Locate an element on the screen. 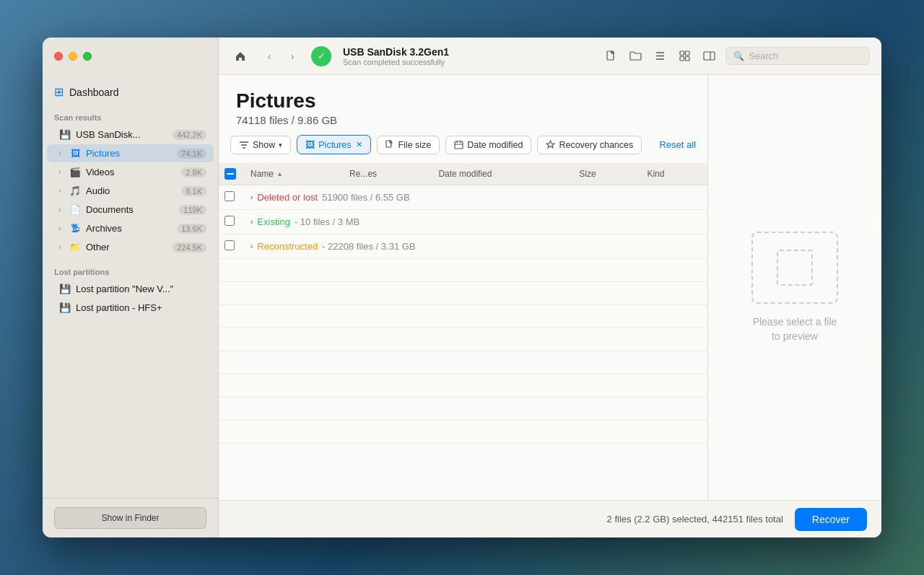 This screenshot has width=924, height=575. scan-complete-icon: ✓ is located at coordinates (321, 56).